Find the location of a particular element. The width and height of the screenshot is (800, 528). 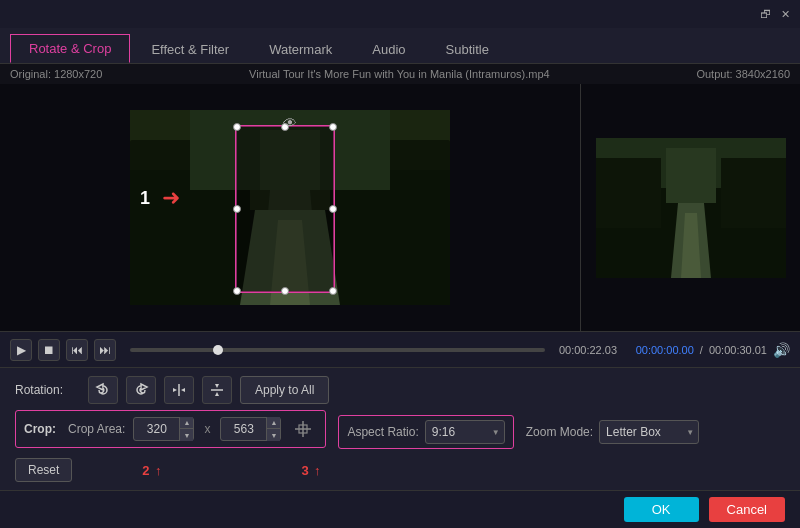

annotation-2-label: 2 is located at coordinates (146, 470).